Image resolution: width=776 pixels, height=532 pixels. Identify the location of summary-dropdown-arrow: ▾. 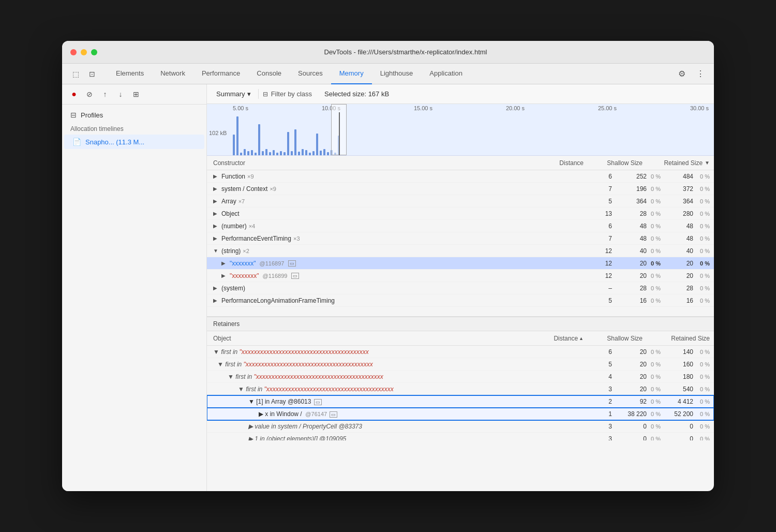
(249, 94).